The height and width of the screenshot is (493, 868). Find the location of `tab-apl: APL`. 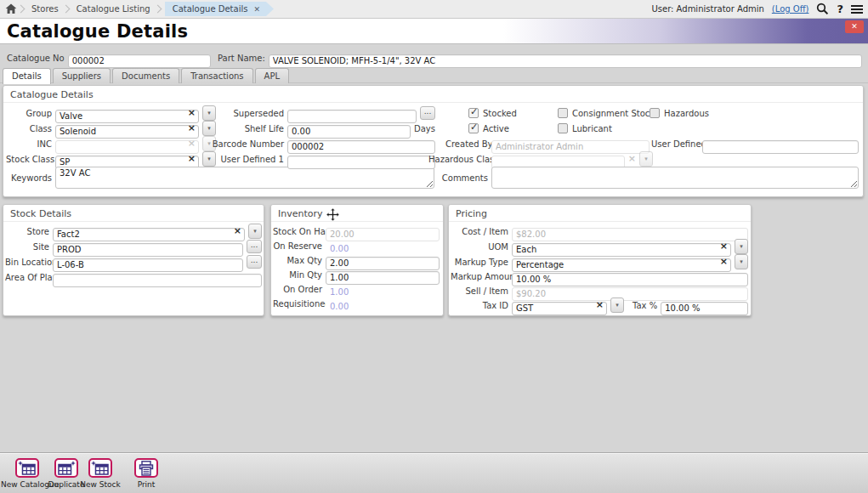

tab-apl: APL is located at coordinates (272, 76).